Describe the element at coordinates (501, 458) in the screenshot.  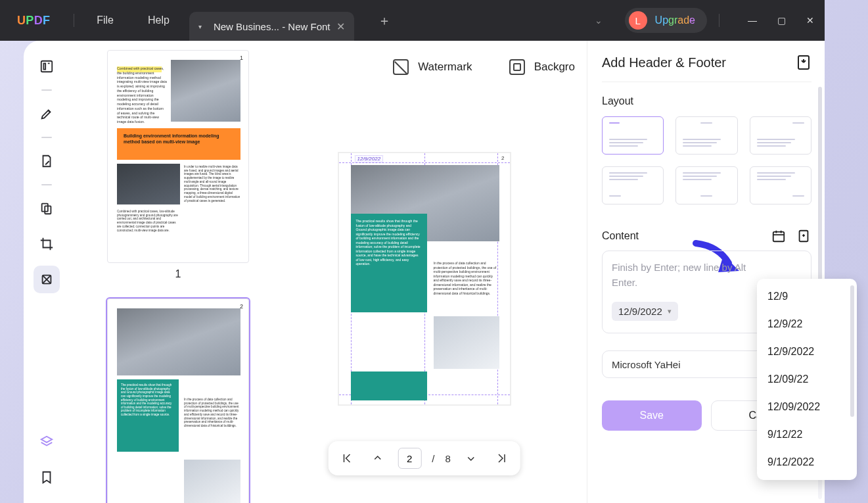
I see `last-page-button` at that location.